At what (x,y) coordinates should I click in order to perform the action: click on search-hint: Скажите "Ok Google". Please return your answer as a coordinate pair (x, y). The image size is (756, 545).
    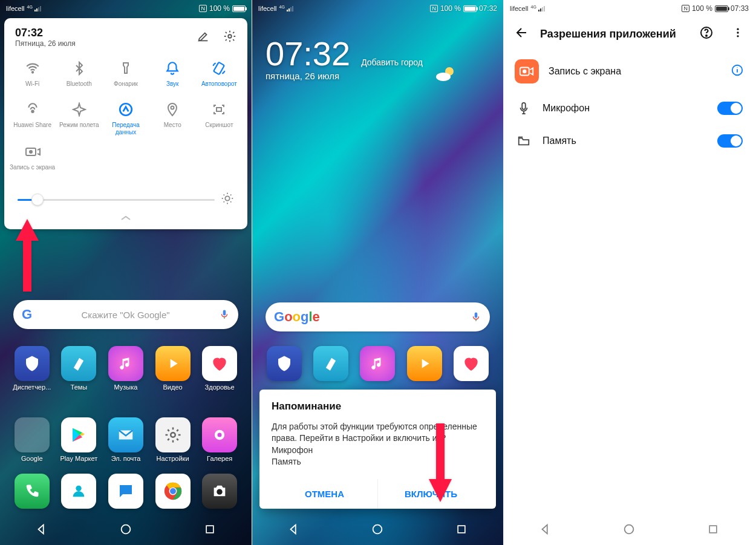
    Looking at the image, I should click on (126, 315).